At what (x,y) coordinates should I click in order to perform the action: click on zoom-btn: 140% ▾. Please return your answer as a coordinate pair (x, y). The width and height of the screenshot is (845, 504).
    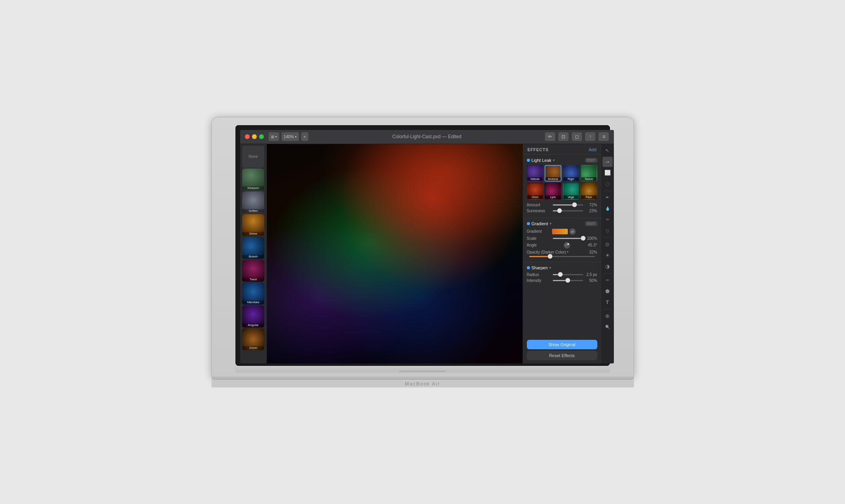
    Looking at the image, I should click on (291, 137).